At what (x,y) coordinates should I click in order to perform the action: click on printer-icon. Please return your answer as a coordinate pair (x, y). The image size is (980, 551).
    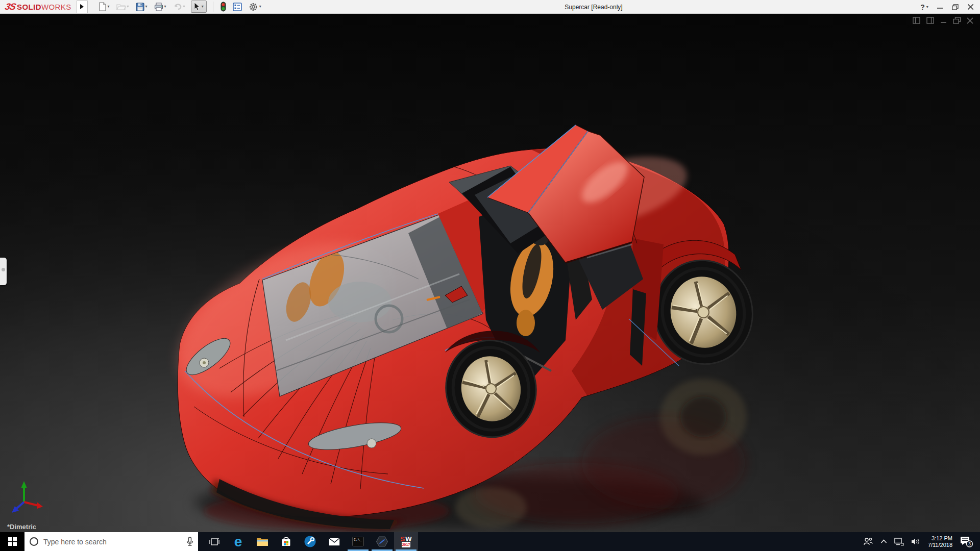
    Looking at the image, I should click on (159, 7).